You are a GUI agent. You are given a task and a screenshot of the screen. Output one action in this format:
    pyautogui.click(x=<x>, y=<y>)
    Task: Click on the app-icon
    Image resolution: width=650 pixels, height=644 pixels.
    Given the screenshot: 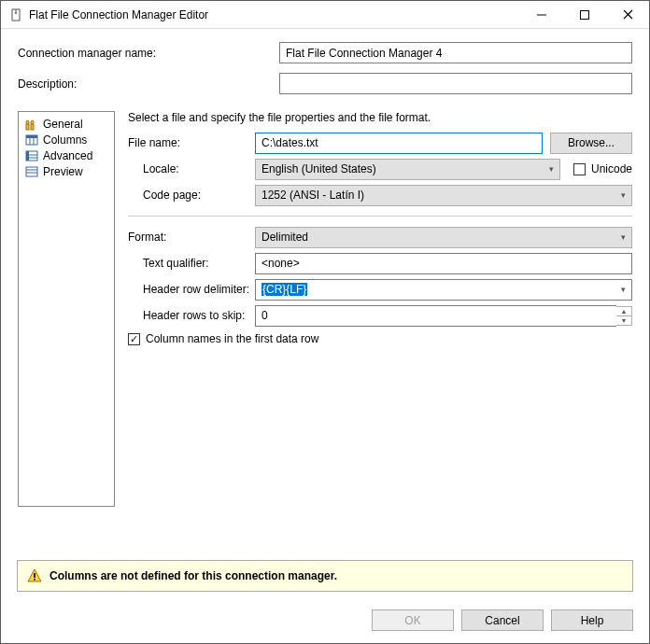 What is the action you would take?
    pyautogui.click(x=16, y=15)
    